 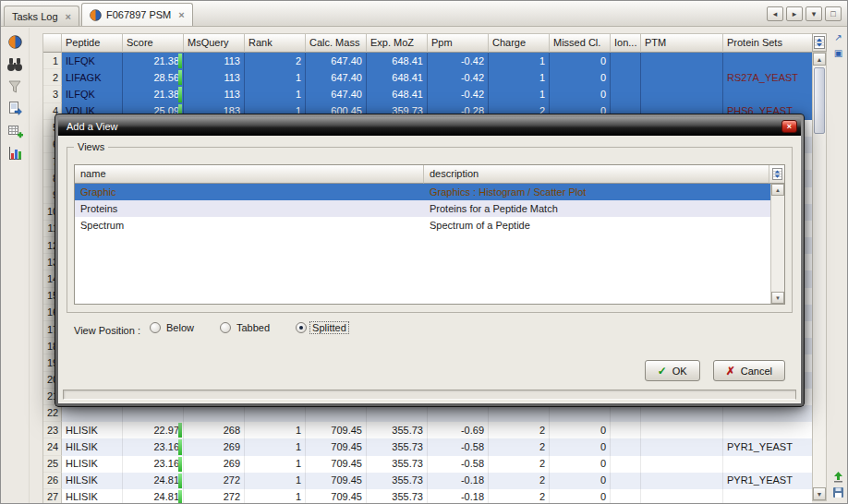 I want to click on save-table-button, so click(x=839, y=493).